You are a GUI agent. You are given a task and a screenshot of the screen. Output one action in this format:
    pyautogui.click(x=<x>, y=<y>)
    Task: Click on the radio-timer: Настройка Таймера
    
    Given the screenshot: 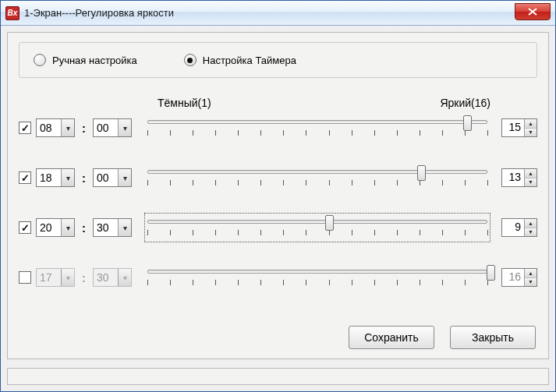 What is the action you would take?
    pyautogui.click(x=240, y=60)
    